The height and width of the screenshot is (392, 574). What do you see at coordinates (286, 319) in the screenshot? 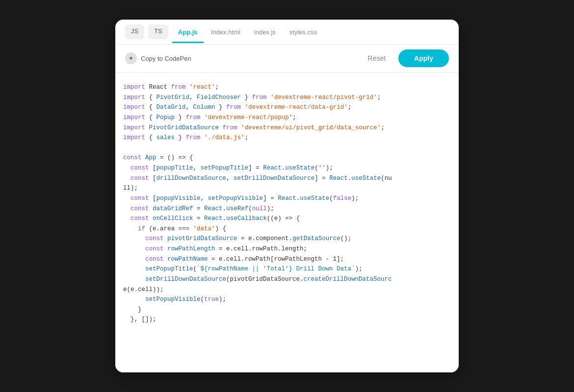
I see `code-line-22: }, []);` at bounding box center [286, 319].